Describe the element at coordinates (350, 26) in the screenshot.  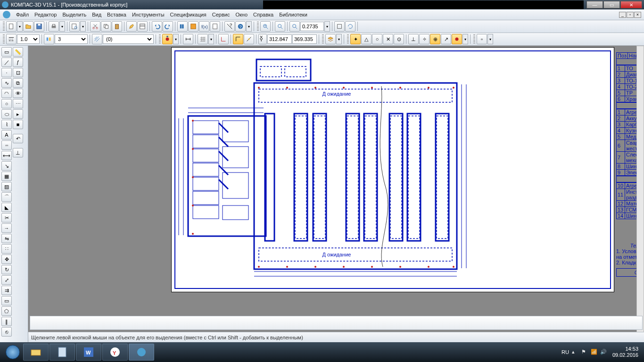
I see `redraw-button` at that location.